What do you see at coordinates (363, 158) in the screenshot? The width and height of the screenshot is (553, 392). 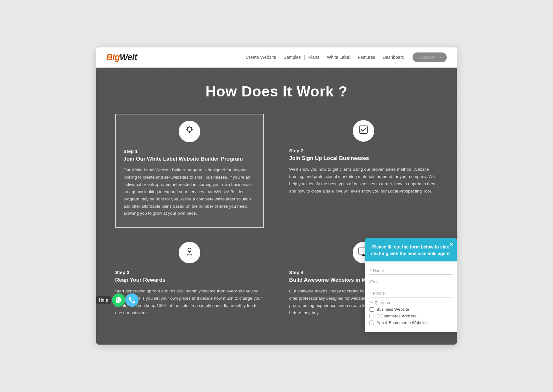 I see `step-2-heading: Join Sign Up Local Businesses` at bounding box center [363, 158].